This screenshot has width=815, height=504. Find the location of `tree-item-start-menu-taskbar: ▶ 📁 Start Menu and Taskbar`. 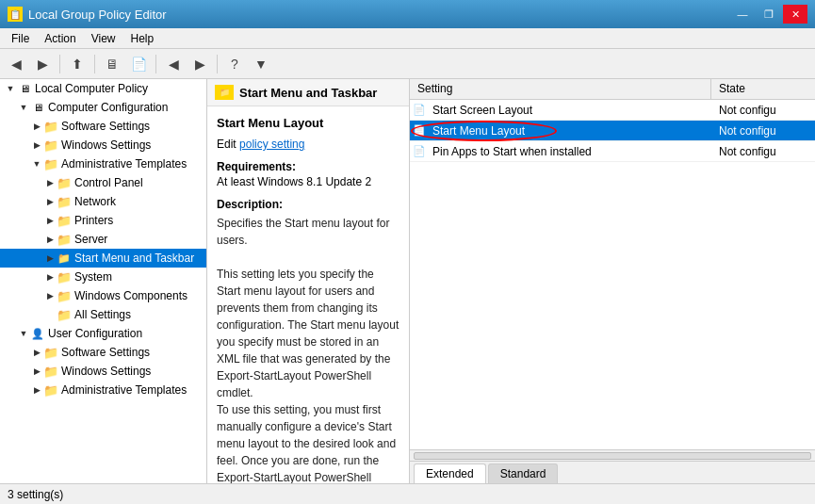

tree-item-start-menu-taskbar: ▶ 📁 Start Menu and Taskbar is located at coordinates (104, 258).